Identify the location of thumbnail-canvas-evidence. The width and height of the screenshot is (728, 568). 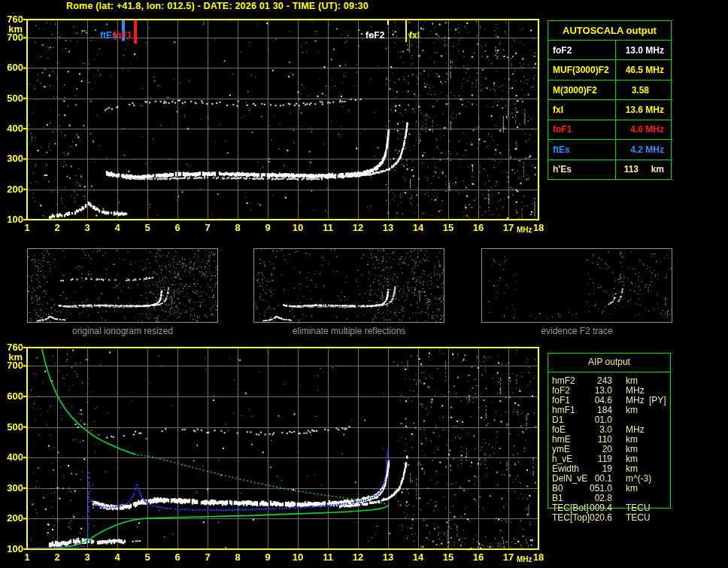
(577, 286).